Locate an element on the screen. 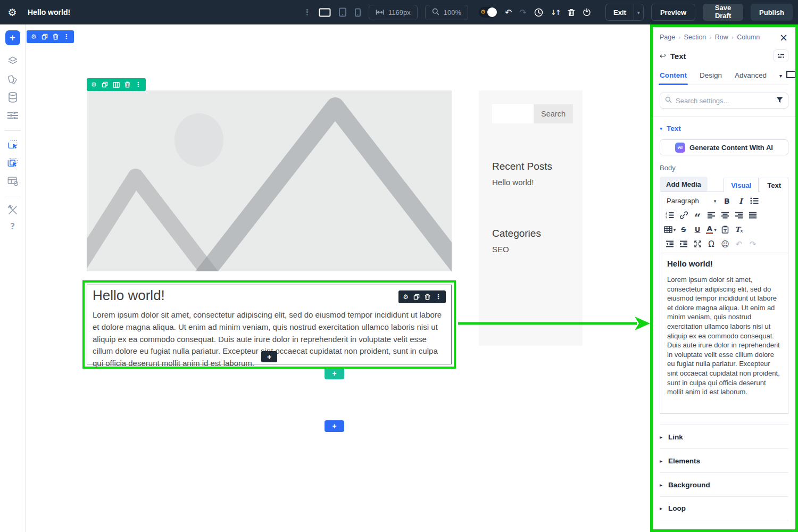  back-arrow-icon: ↩ is located at coordinates (663, 56).